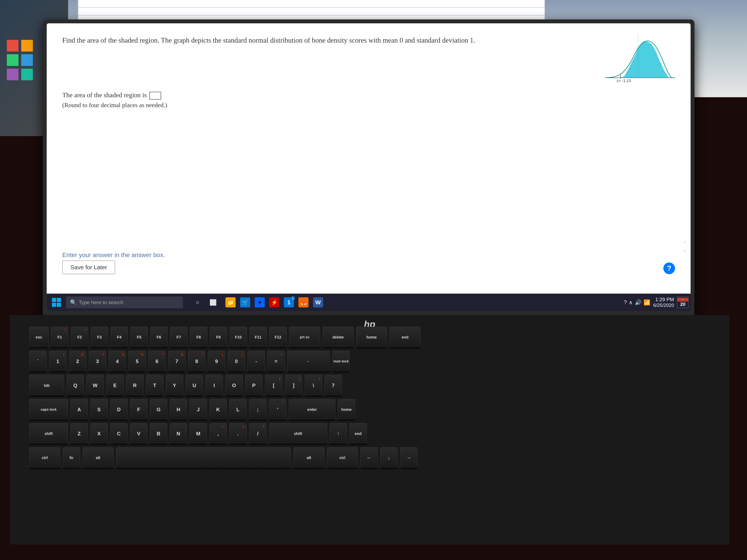 This screenshot has width=747, height=560. Describe the element at coordinates (177, 362) in the screenshot. I see `key-7: &7` at that location.